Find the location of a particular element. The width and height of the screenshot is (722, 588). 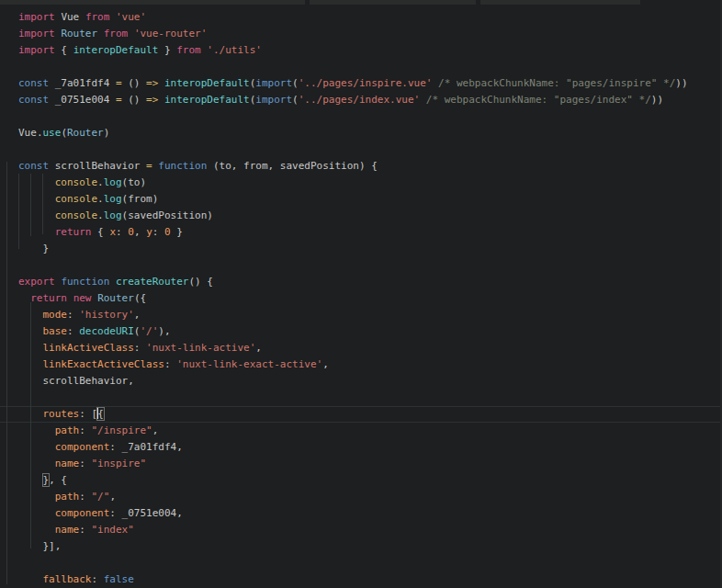

code-line: path: "/inspire", is located at coordinates (361, 431).